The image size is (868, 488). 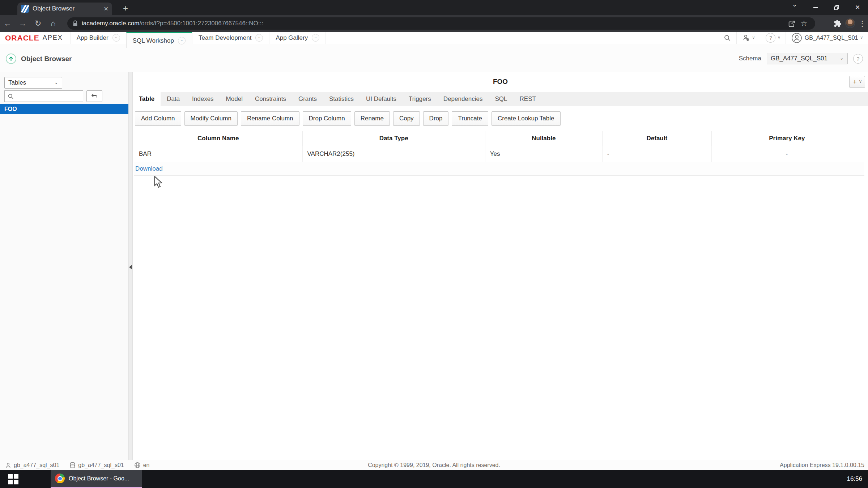 What do you see at coordinates (434, 465) in the screenshot?
I see `copyright-text: Copyright © 1999, 2019, Oracle. All righ…` at bounding box center [434, 465].